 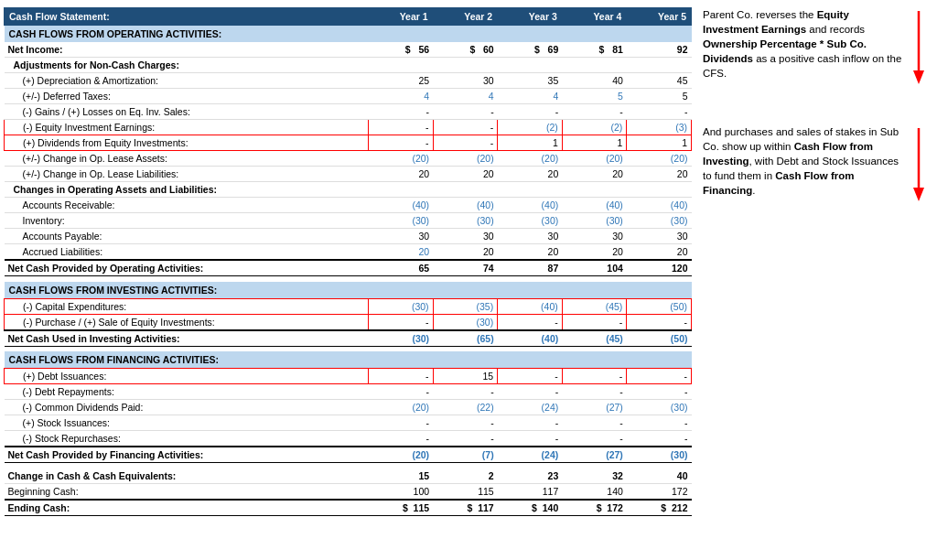 I want to click on capital-expenditures-row: (-) Capital Expenditures: (30) (35) (40)…, so click(x=348, y=306).